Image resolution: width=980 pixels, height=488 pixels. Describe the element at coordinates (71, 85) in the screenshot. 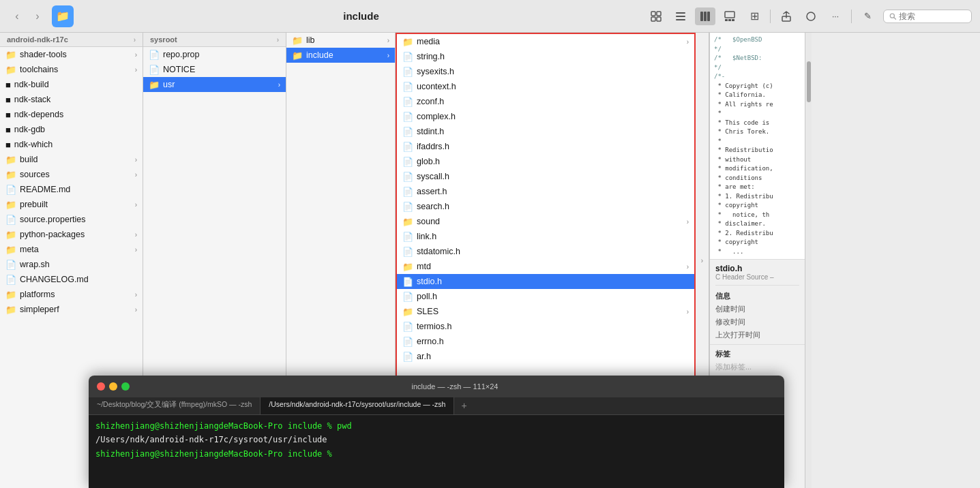

I see `list-item: ■ ndk-build` at that location.